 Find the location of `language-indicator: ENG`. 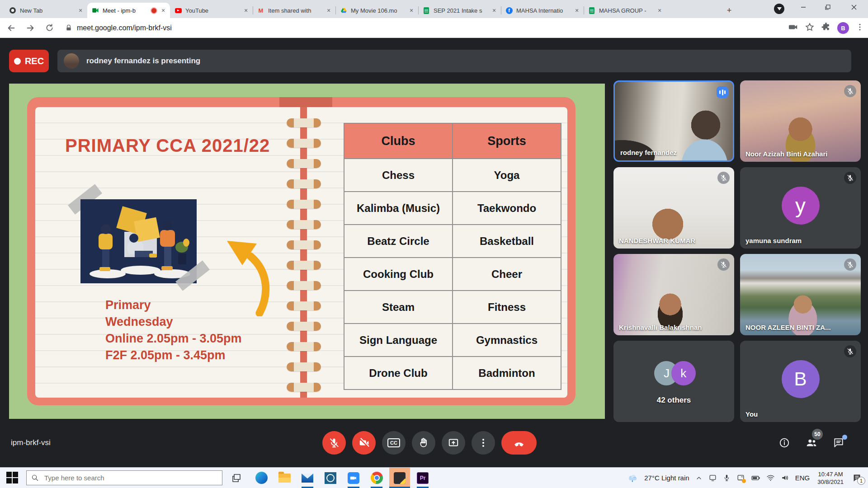

language-indicator: ENG is located at coordinates (803, 478).